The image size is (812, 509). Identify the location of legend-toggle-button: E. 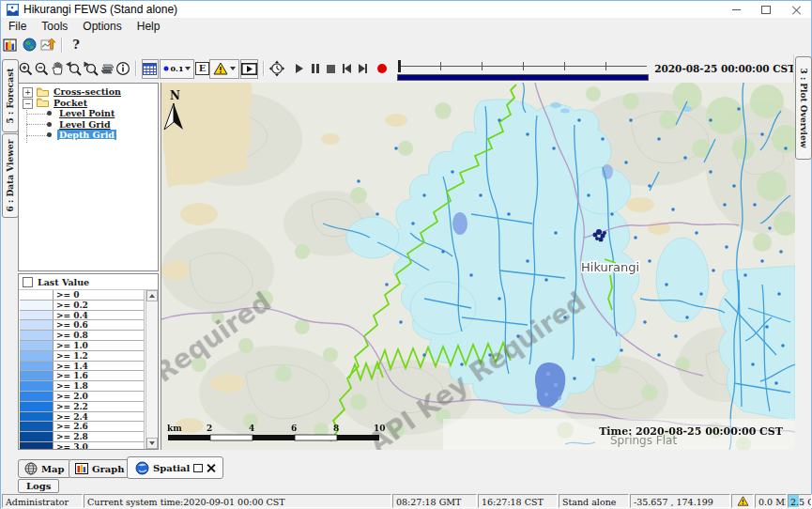
(202, 69).